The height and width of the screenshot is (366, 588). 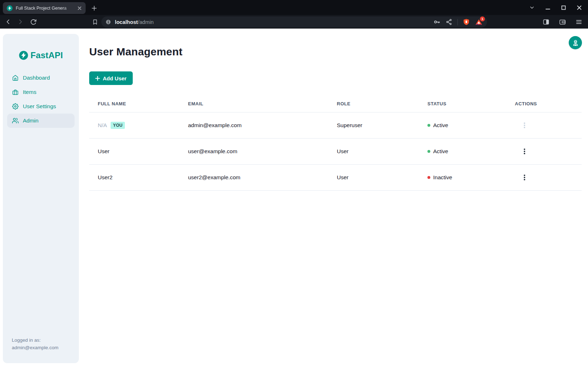 I want to click on home-icon, so click(x=15, y=78).